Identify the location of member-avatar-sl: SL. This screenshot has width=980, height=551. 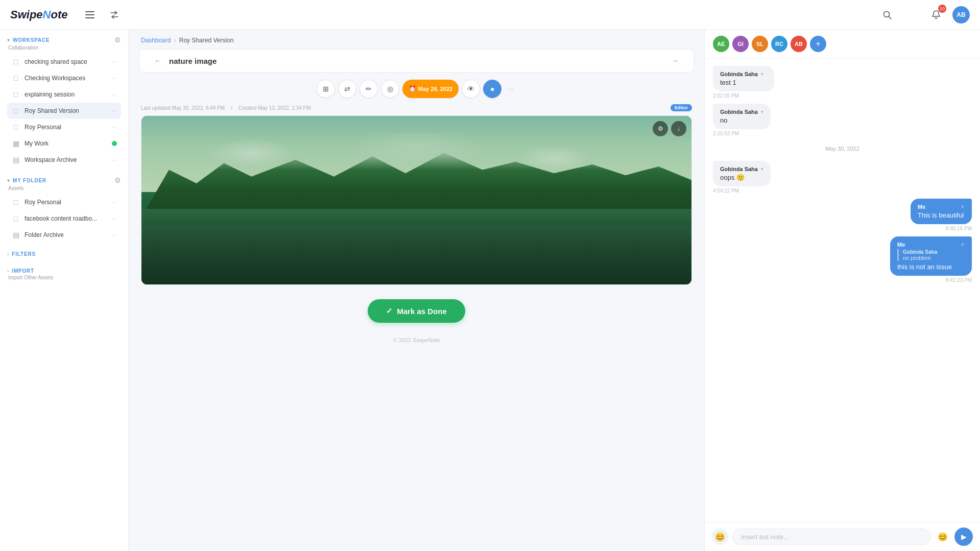
(760, 44).